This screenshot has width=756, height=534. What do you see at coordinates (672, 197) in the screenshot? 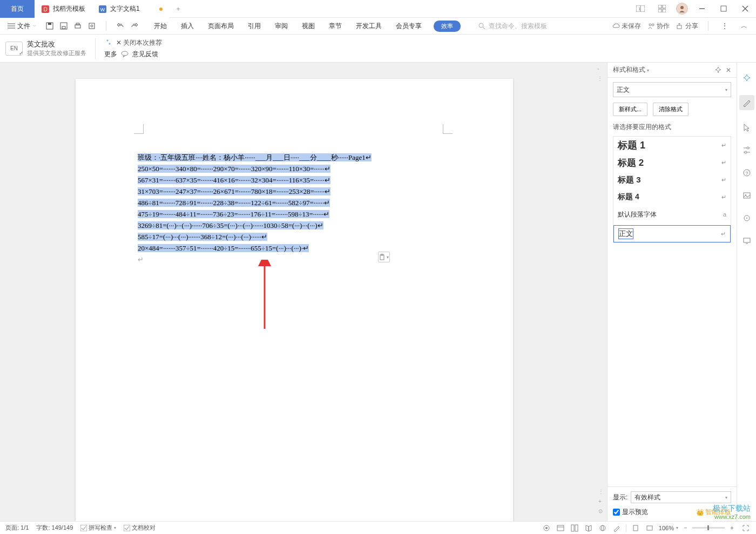
I see `style-item-3: 标题 4↵` at bounding box center [672, 197].